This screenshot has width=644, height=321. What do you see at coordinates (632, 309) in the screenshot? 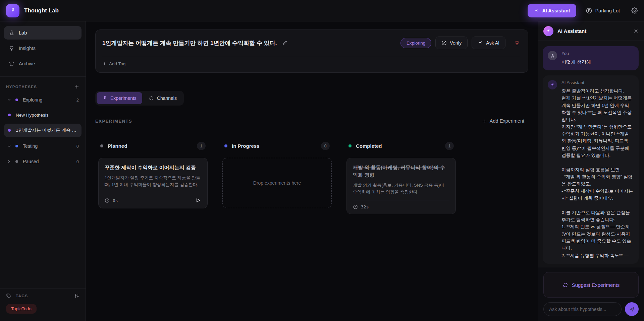
I see `send-button` at bounding box center [632, 309].